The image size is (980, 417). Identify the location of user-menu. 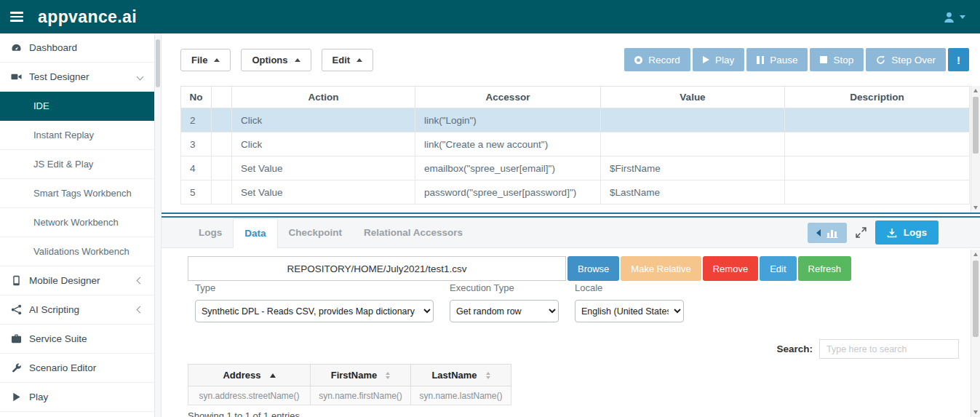
(955, 17).